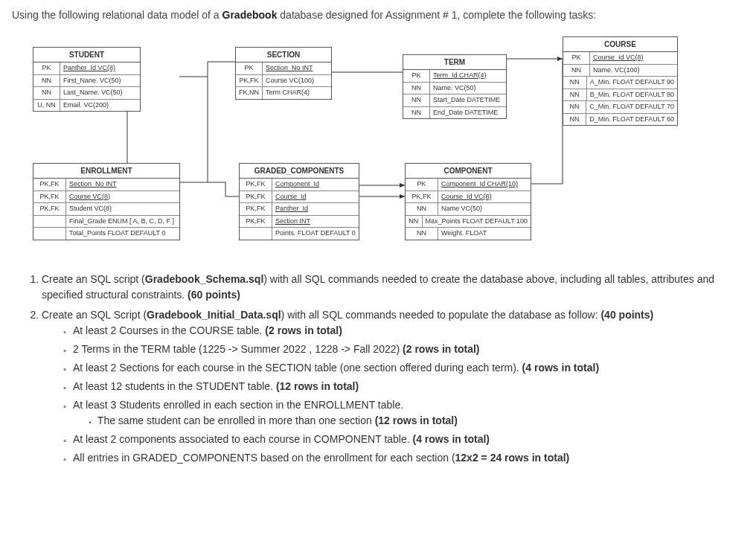 This screenshot has width=756, height=538. What do you see at coordinates (106, 209) in the screenshot?
I see `entity-rows: PK,FKSection_No INTPK,FKCourse VC(8)PK,F…` at bounding box center [106, 209].